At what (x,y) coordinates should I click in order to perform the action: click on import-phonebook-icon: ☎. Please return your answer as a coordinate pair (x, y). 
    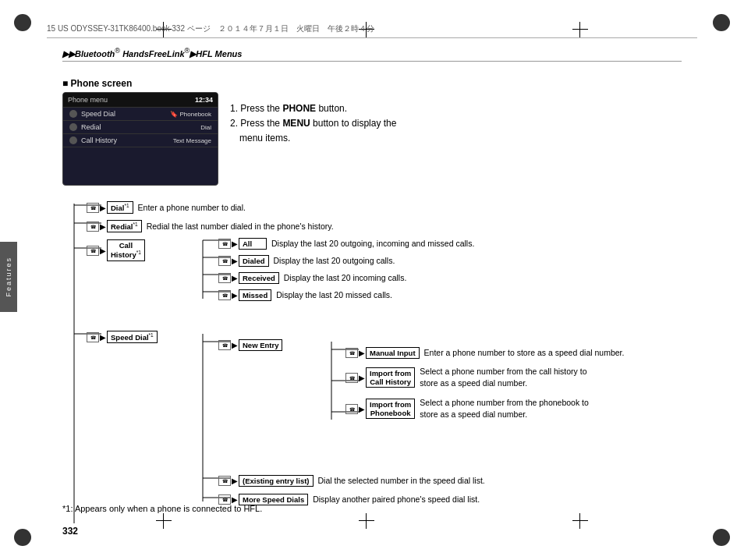
    Looking at the image, I should click on (352, 409).